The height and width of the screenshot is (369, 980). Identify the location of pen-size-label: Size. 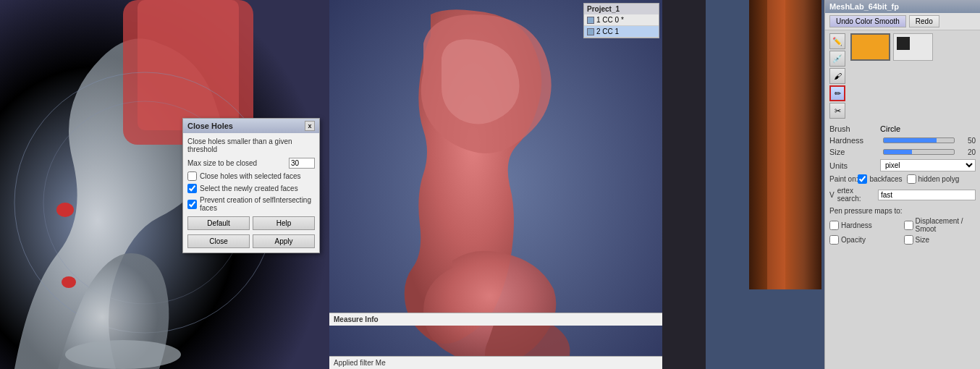
(922, 240).